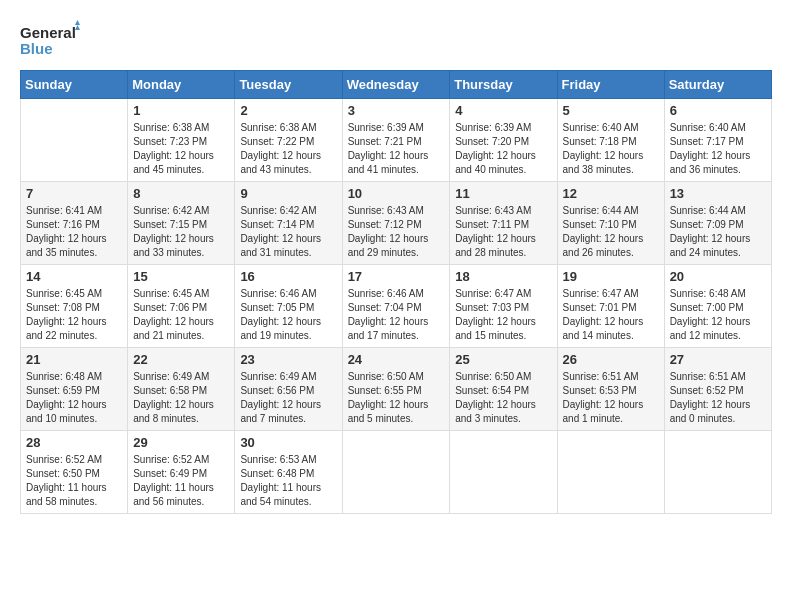  Describe the element at coordinates (718, 276) in the screenshot. I see `day-number: 20` at that location.